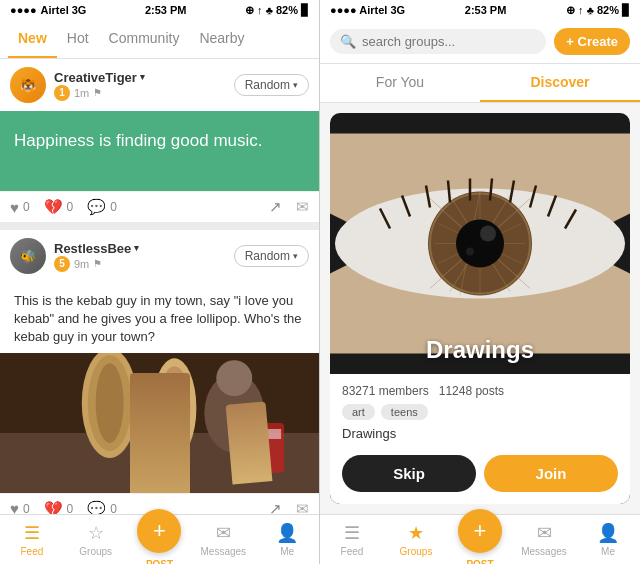 The height and width of the screenshot is (564, 640). I want to click on nav-groups: ☆ Groups, so click(96, 540).